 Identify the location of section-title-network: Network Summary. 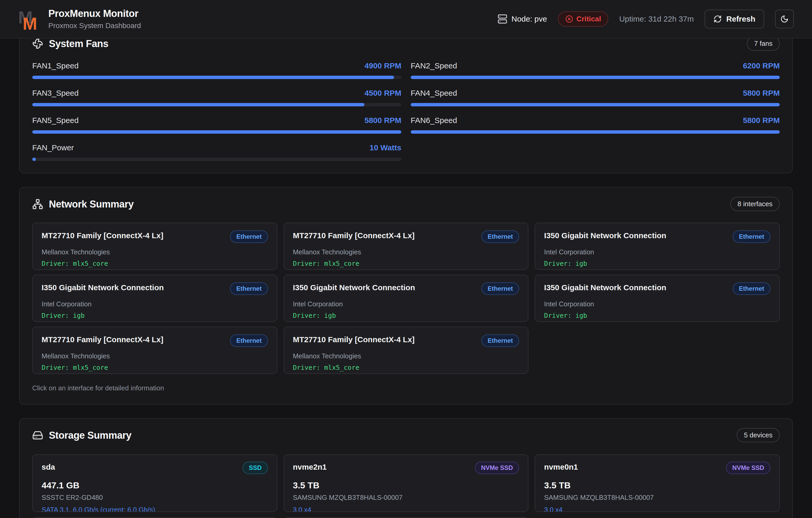
(91, 204).